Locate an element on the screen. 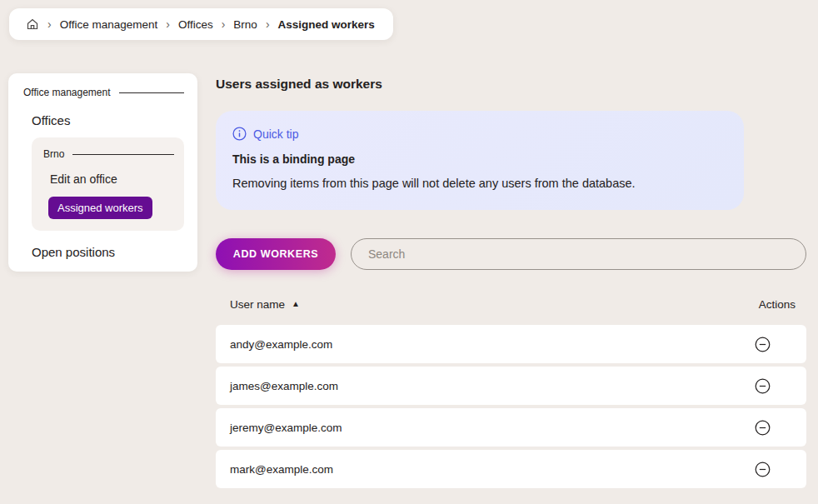 The width and height of the screenshot is (818, 504). quick-tip-body: Removing items from this page will not d… is located at coordinates (480, 183).